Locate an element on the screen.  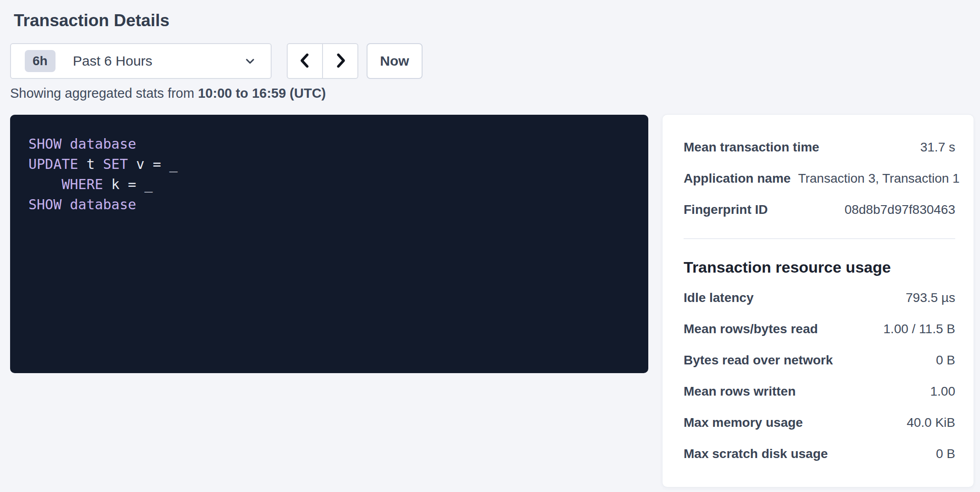
stat-label: Mean rows written is located at coordinates (740, 391).